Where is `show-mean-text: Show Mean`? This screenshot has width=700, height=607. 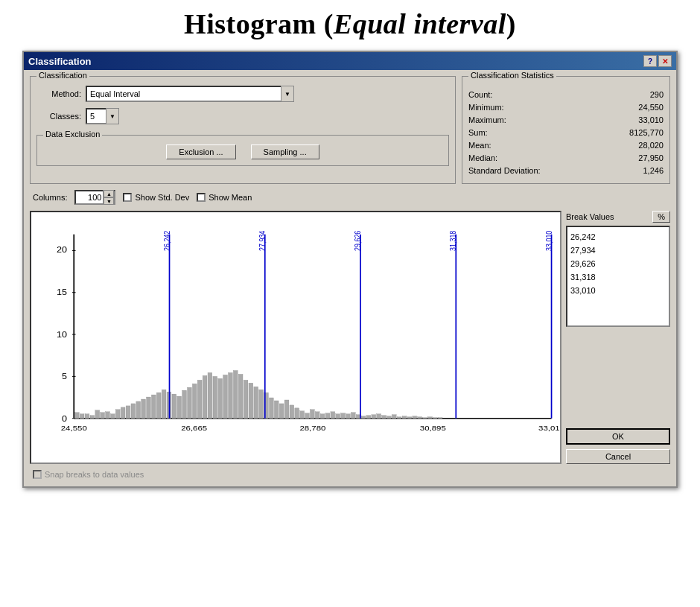
show-mean-text: Show Mean is located at coordinates (230, 197).